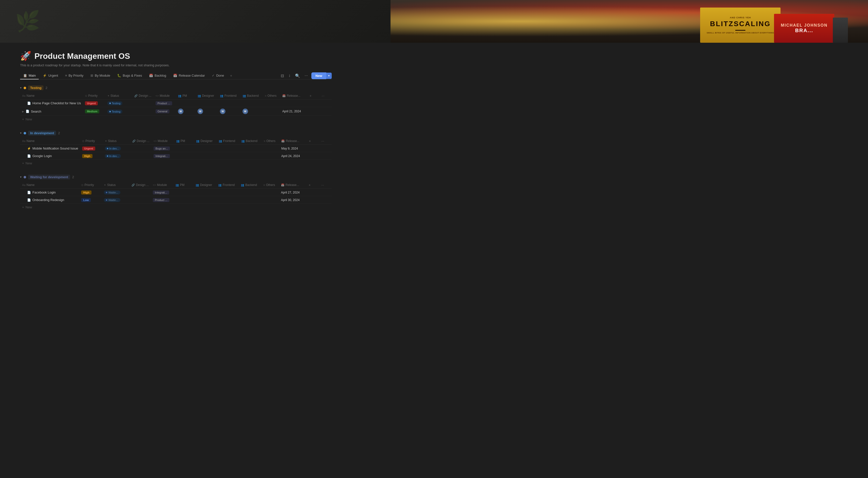 The height and width of the screenshot is (478, 868). Describe the element at coordinates (207, 111) in the screenshot. I see `cell-designer: W` at that location.